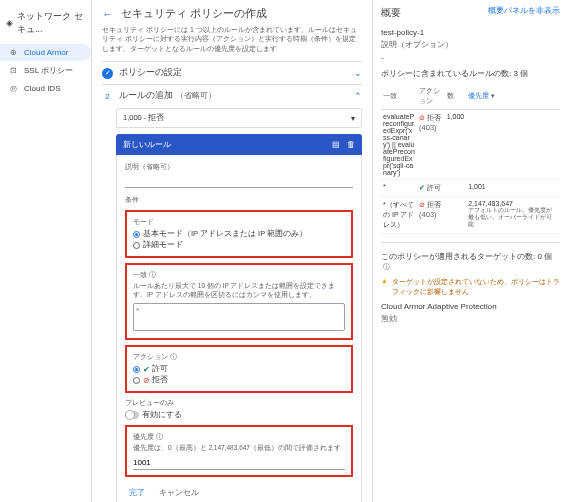  What do you see at coordinates (13, 52) in the screenshot?
I see `armor-icon: ⊕` at bounding box center [13, 52].